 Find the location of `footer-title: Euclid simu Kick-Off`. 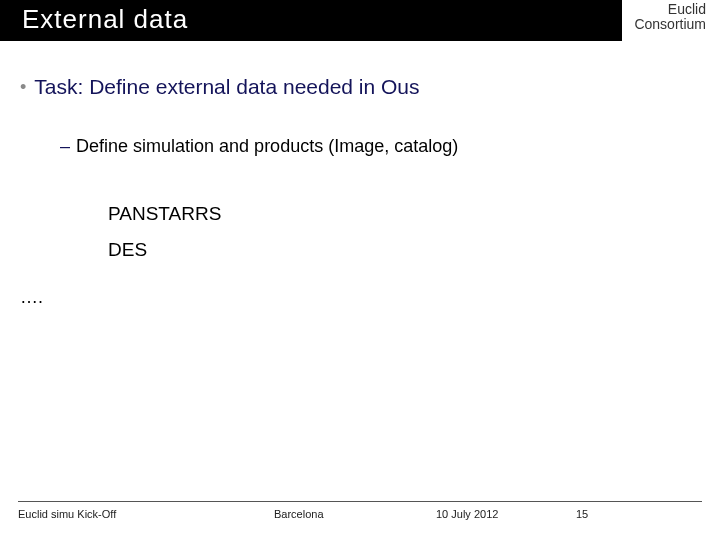

footer-title: Euclid simu Kick-Off is located at coordinates (146, 514).